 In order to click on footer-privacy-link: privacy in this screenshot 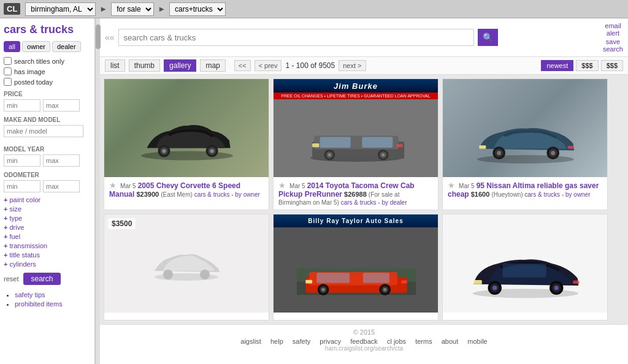, I will do `click(330, 341)`.